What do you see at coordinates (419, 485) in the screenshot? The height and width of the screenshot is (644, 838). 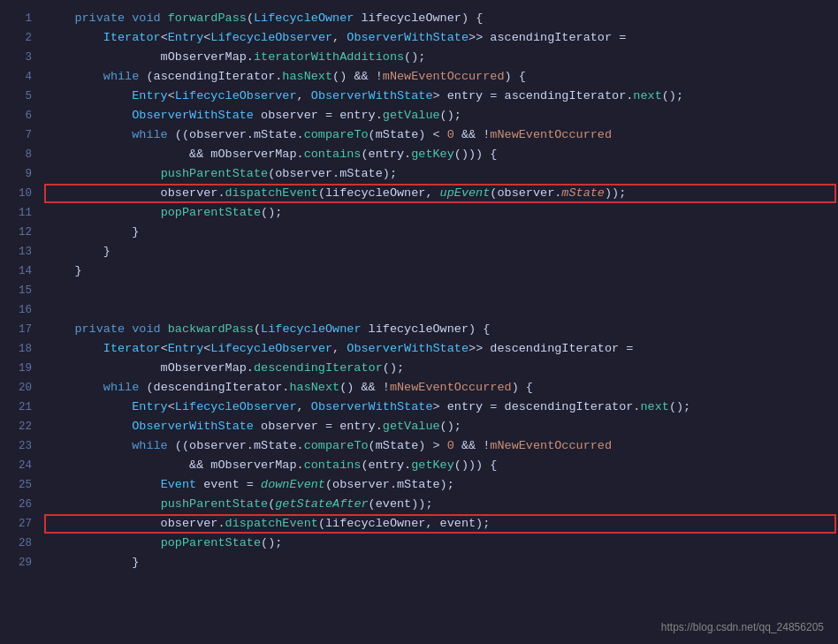 I see `code-line: 25 Event event = downEvent(observer.mSta…` at bounding box center [419, 485].